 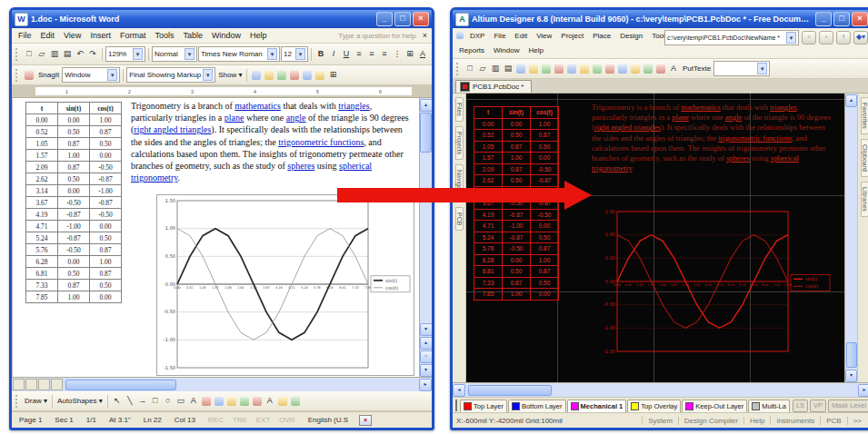 What do you see at coordinates (742, 69) in the screenshot?
I see `empty-combobox: ▾` at bounding box center [742, 69].